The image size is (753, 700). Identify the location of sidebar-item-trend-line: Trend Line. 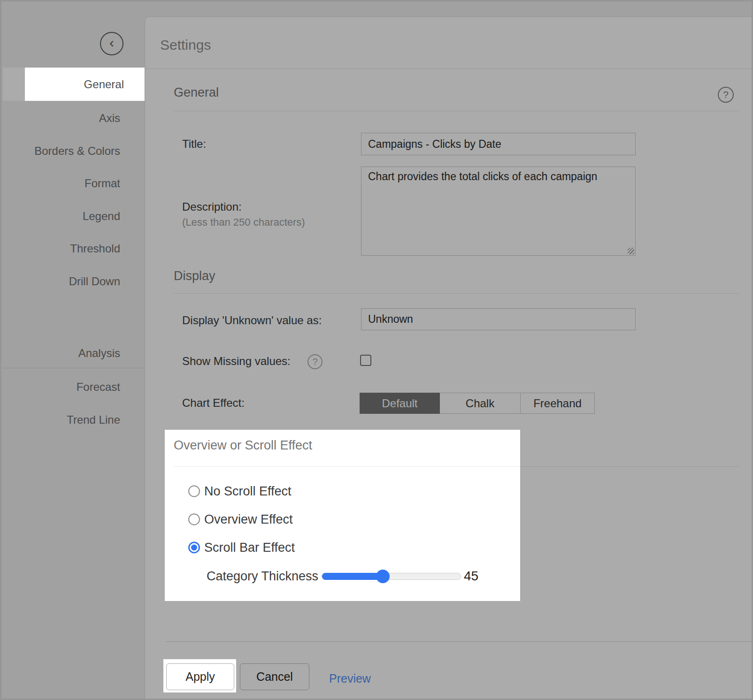
(80, 420).